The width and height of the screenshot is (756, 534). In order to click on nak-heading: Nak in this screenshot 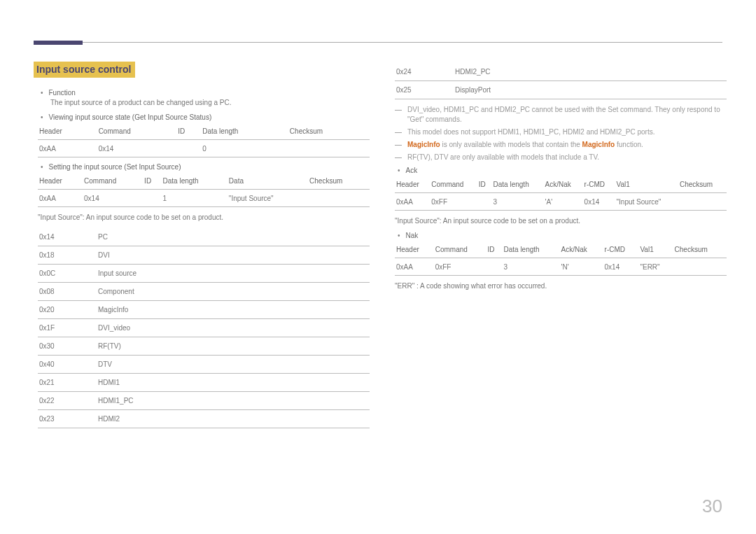, I will do `click(412, 235)`.